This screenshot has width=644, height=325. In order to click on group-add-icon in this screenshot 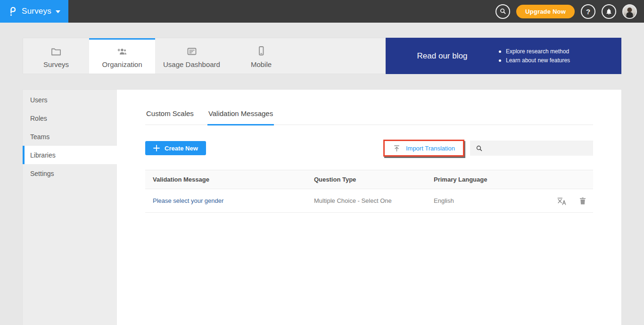, I will do `click(122, 51)`.